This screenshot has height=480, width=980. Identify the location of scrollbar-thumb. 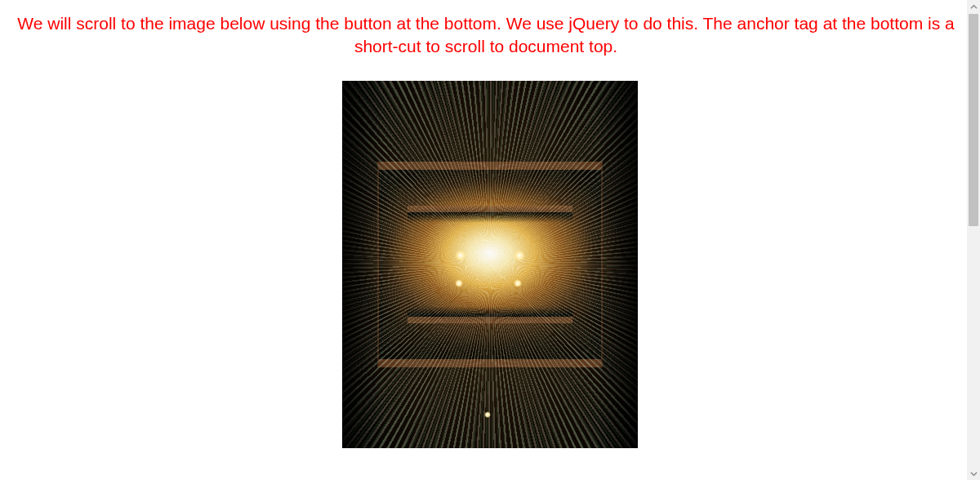
(973, 120).